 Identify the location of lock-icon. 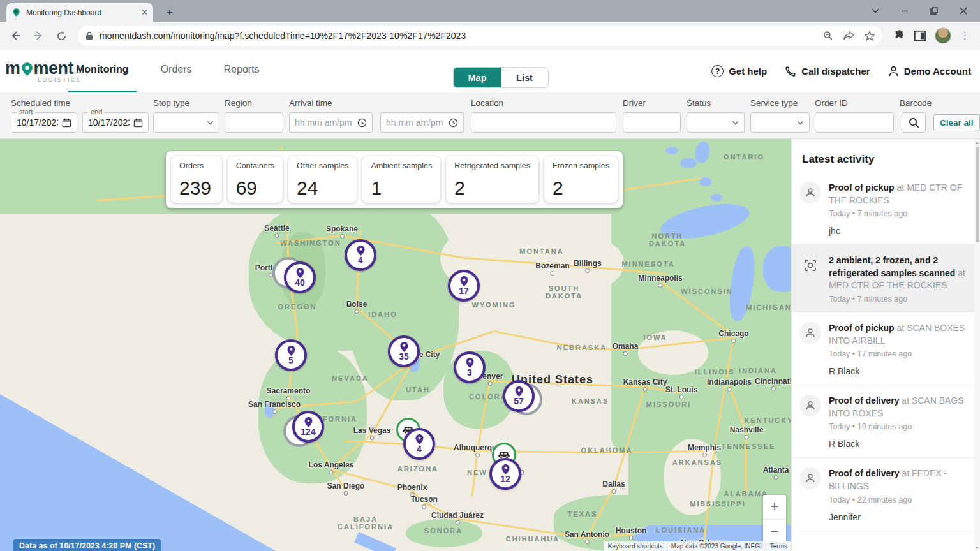
(89, 36).